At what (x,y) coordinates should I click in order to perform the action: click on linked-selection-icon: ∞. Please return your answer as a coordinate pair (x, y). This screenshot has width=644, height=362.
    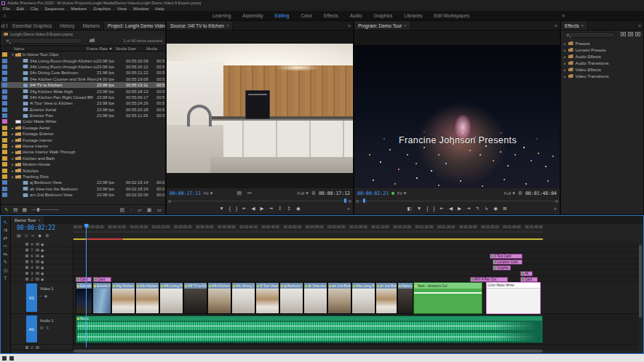
    Looking at the image, I should click on (33, 236).